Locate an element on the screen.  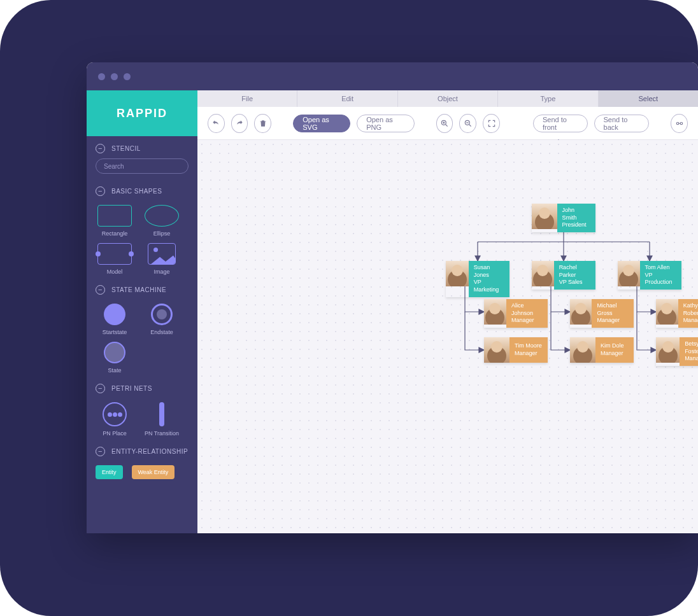
window-max-dot is located at coordinates (127, 76).